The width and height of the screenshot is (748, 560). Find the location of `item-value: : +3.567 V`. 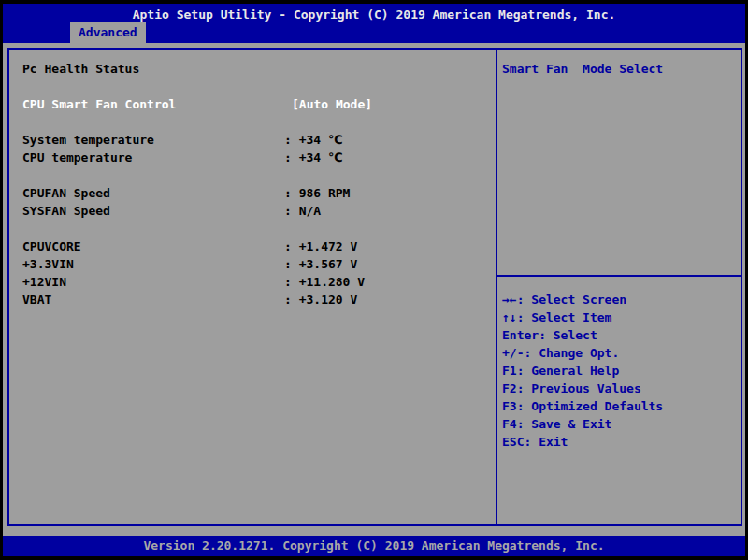

item-value: : +3.567 V is located at coordinates (321, 264).